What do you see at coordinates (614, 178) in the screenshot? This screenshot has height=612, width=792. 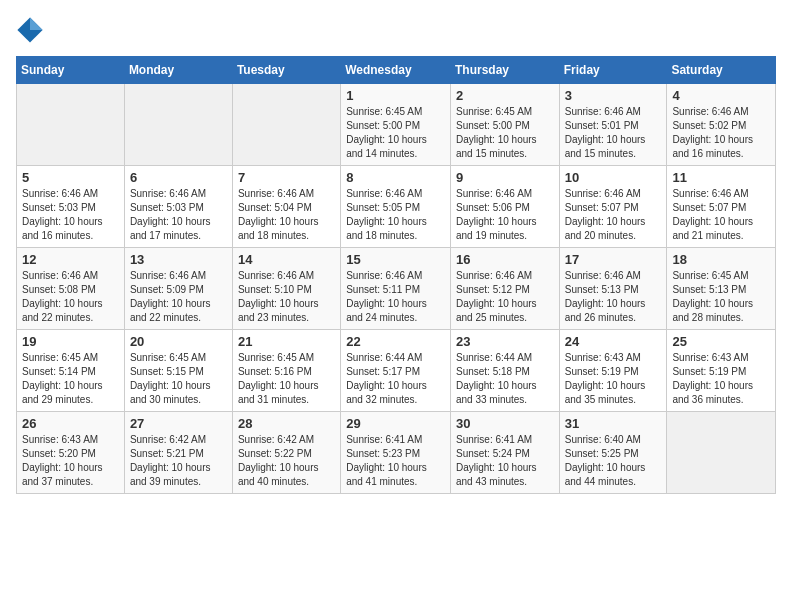 I see `day-number: 10` at bounding box center [614, 178].